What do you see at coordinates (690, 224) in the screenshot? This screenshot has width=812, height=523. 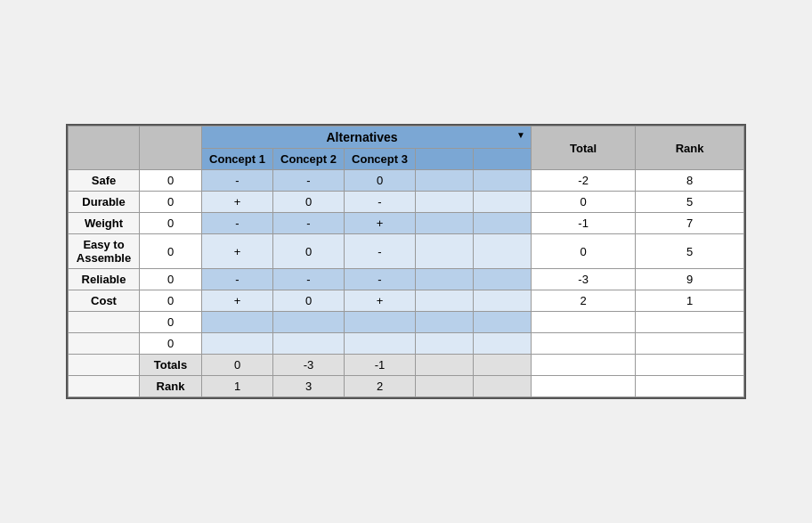 I see `rank-cell: 7` at bounding box center [690, 224].